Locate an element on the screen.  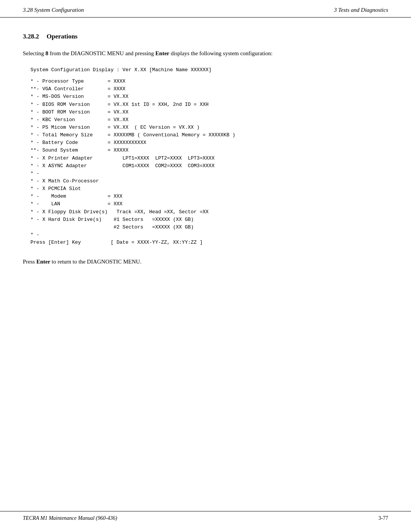
closing-text-after: to return to the DIAGNOSTIC MENU. is located at coordinates (96, 262).